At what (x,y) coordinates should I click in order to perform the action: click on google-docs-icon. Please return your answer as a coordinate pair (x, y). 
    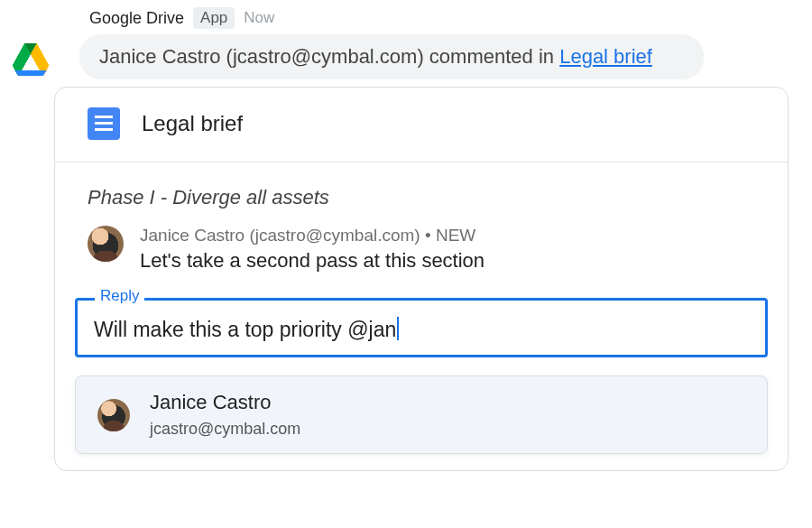
    Looking at the image, I should click on (104, 124).